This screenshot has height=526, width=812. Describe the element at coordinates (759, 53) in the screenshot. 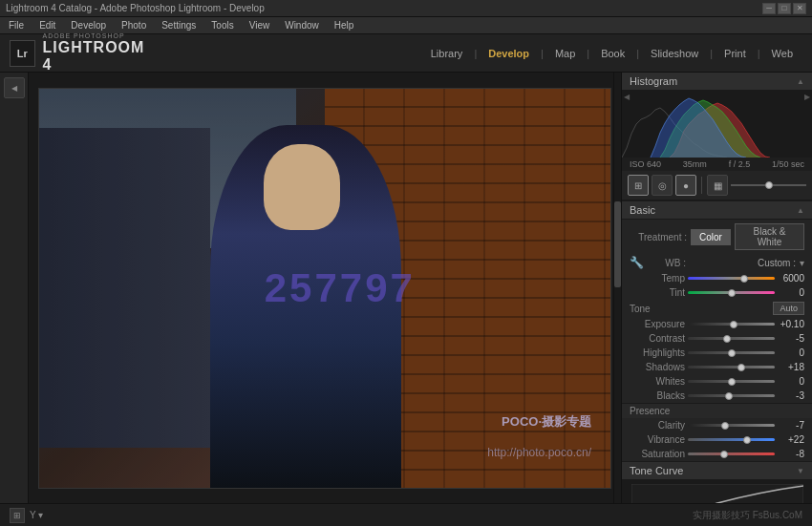

I see `nav-sep-6: |` at that location.